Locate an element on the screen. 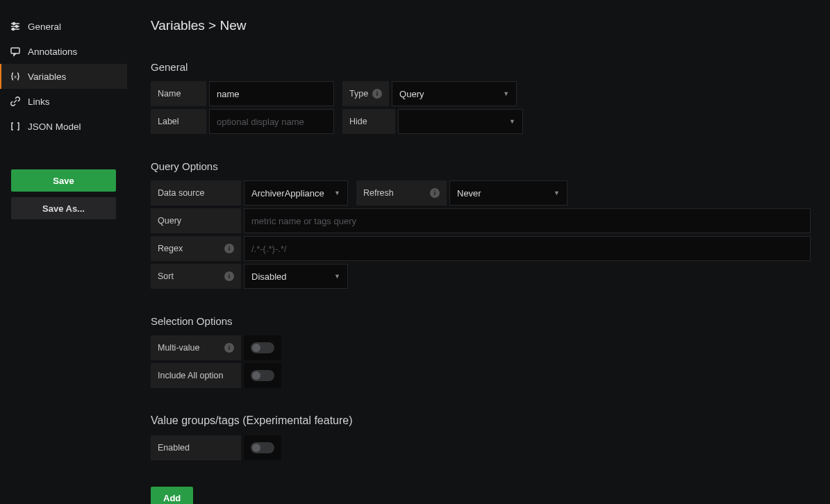 The image size is (830, 504). general-section: General Name Type i Query ▼ Label Hide is located at coordinates (481, 97).